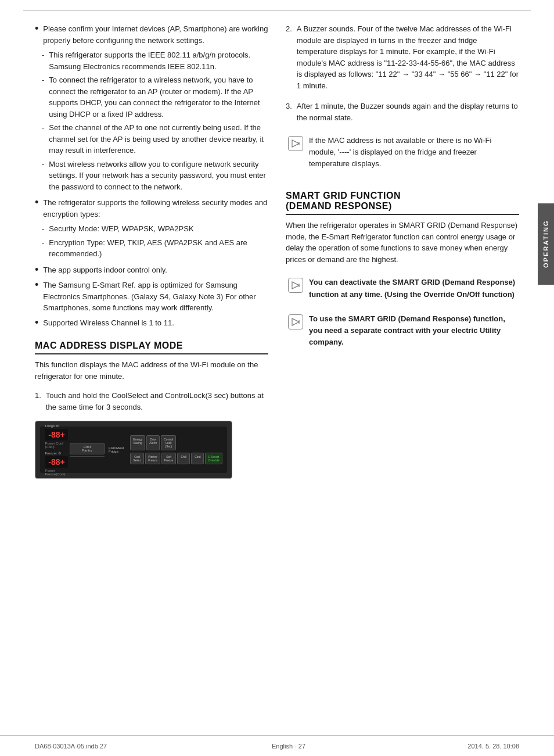 Image resolution: width=554 pixels, height=756 pixels. I want to click on fridge-label: Fridge ⚙, so click(52, 425).